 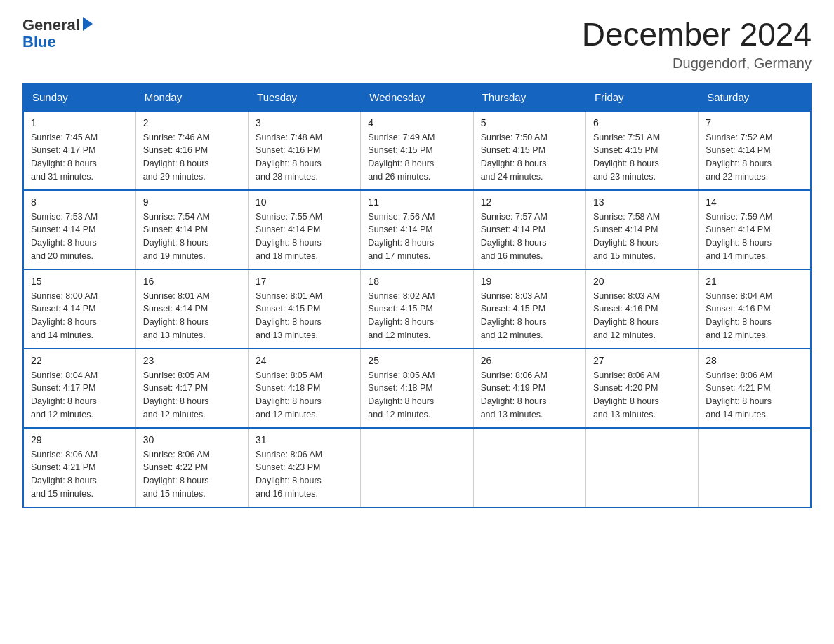 I want to click on calendar-cell: 7 Sunrise: 7:52 AM Sunset: 4:14 PM Dayli…, so click(x=755, y=150).